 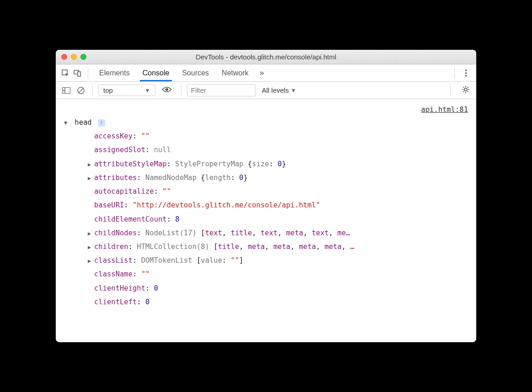 What do you see at coordinates (83, 122) in the screenshot?
I see `root-label: head` at bounding box center [83, 122].